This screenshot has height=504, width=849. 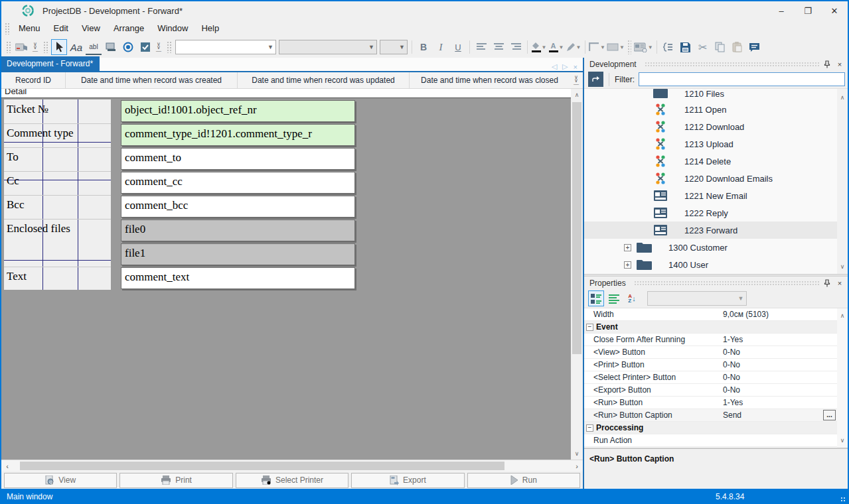 I want to click on tree-item-1212-download: 1212 Download, so click(x=716, y=127).